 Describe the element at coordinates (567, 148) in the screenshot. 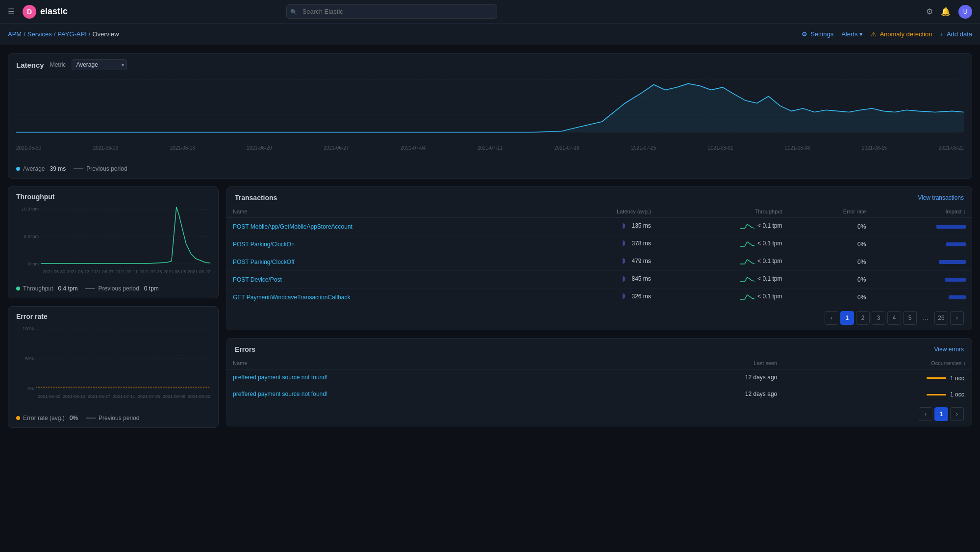

I see `date-label: 2021-07-18` at that location.